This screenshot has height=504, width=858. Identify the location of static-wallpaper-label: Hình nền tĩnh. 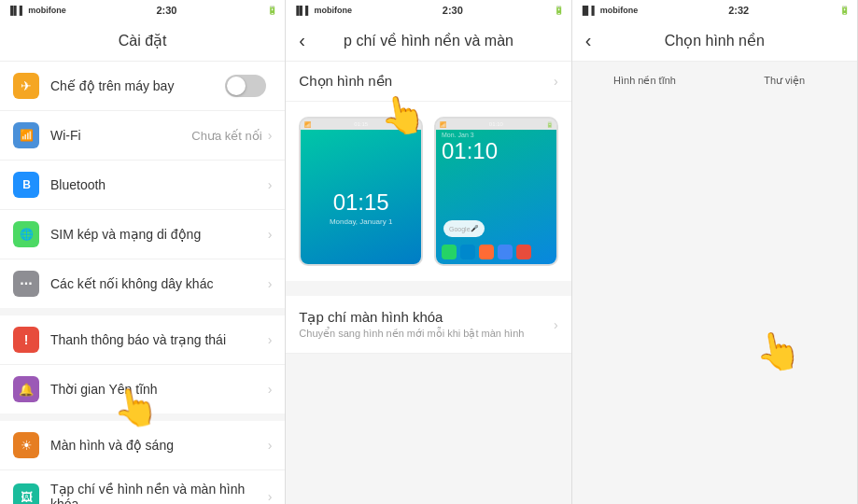
(645, 80).